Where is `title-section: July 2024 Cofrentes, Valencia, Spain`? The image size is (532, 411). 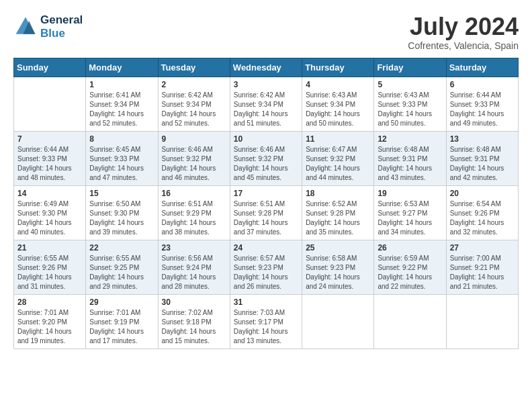 title-section: July 2024 Cofrentes, Valencia, Spain is located at coordinates (463, 32).